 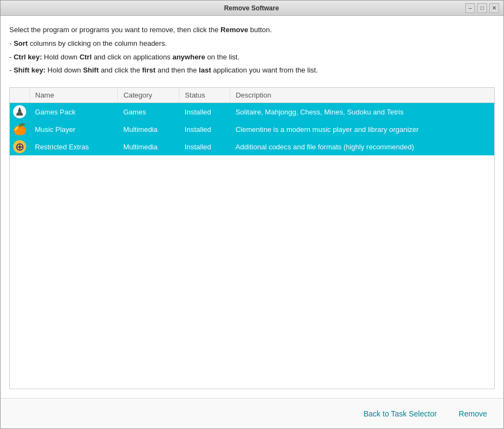 What do you see at coordinates (252, 8) in the screenshot?
I see `titlebar: Remove Software – □ ✕` at bounding box center [252, 8].